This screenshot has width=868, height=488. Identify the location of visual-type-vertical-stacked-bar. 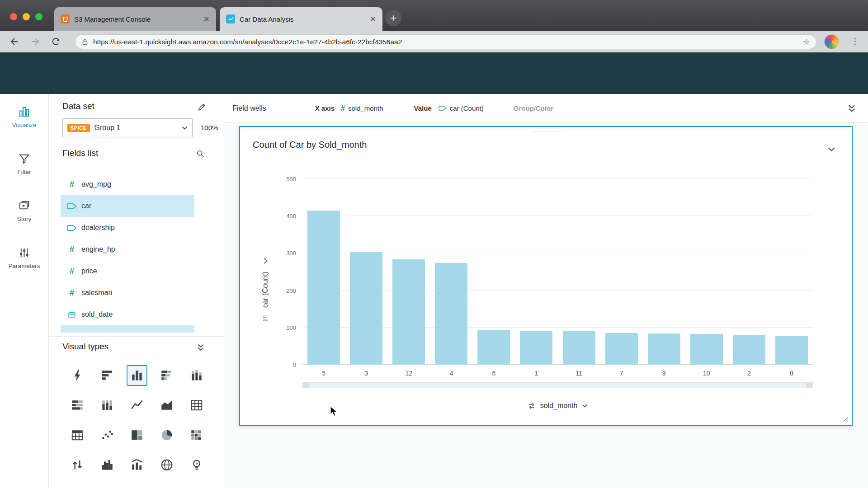
(197, 375).